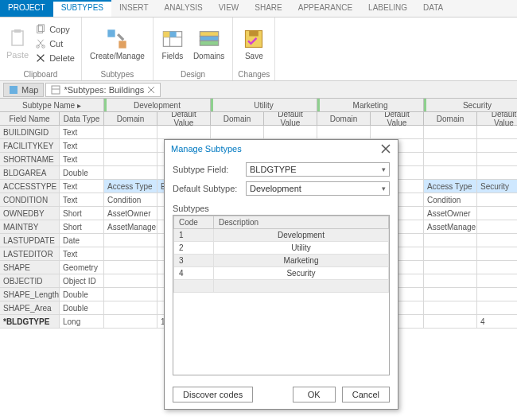 Image resolution: width=517 pixels, height=420 pixels. I want to click on cell: SHAPE, so click(30, 267).